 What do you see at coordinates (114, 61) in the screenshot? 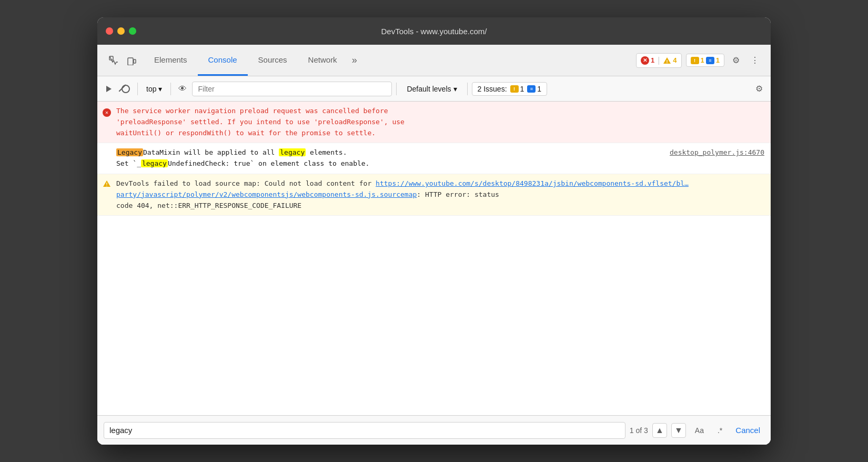
I see `inspect-element-icon` at bounding box center [114, 61].